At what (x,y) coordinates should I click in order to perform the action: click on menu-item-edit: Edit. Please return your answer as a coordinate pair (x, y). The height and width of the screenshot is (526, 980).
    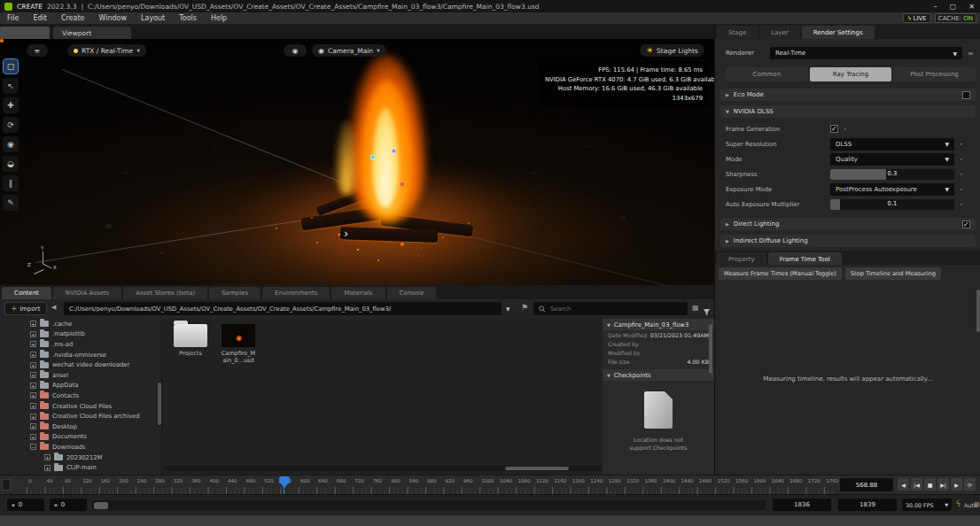
    Looking at the image, I should click on (40, 18).